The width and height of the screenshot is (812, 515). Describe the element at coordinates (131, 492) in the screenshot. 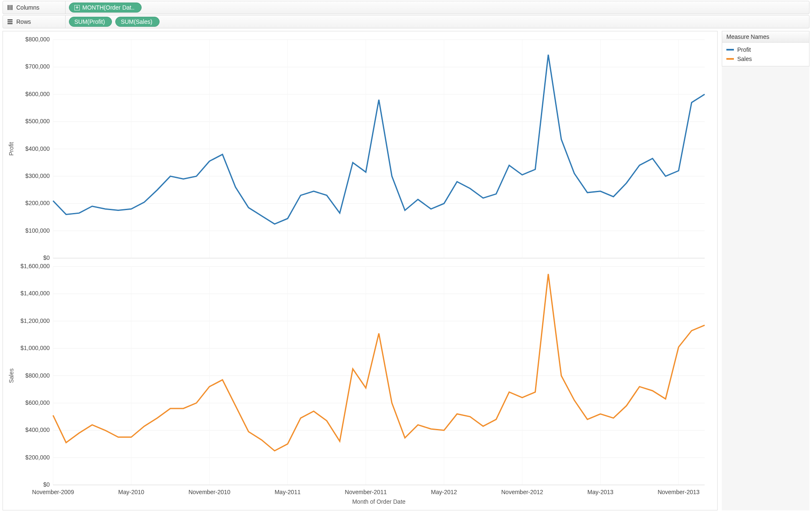

I see `svg-text: May-2010` at that location.